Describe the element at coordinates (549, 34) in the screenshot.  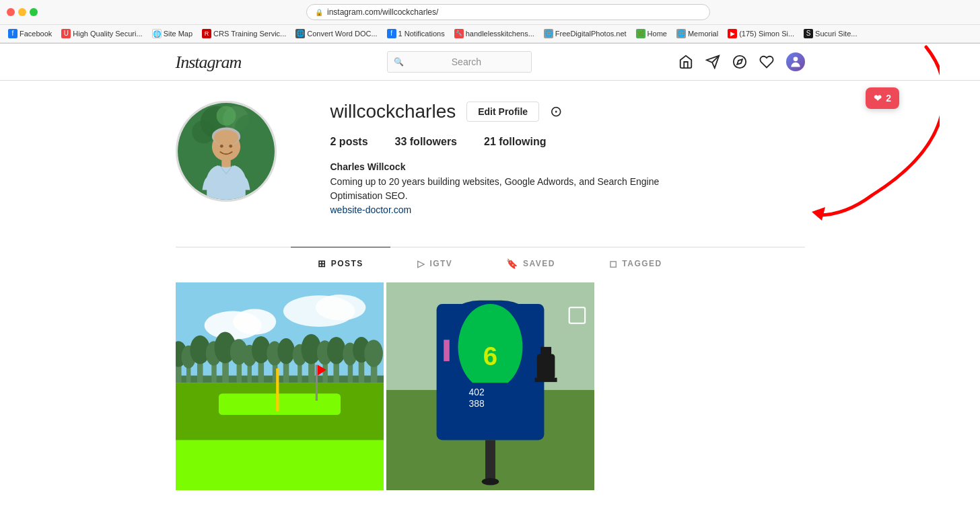
I see `freedigital-bookmark-icon: 🌐` at that location.